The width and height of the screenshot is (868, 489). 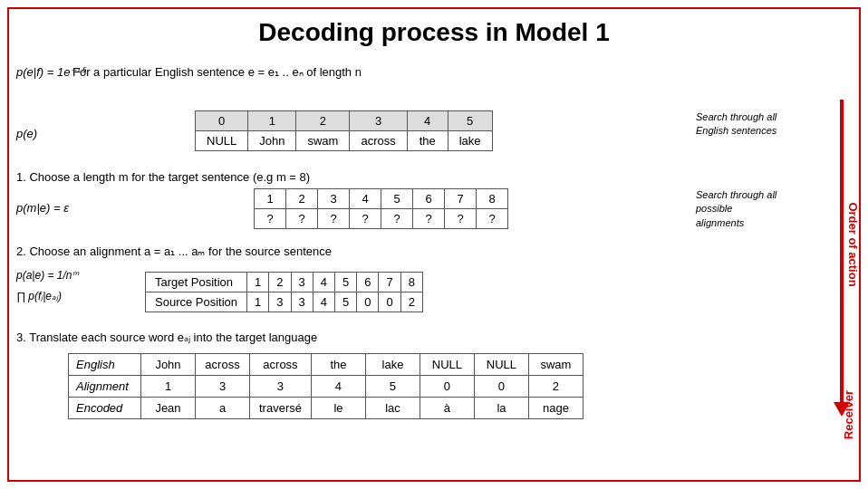 I want to click on arrow-line, so click(x=842, y=251).